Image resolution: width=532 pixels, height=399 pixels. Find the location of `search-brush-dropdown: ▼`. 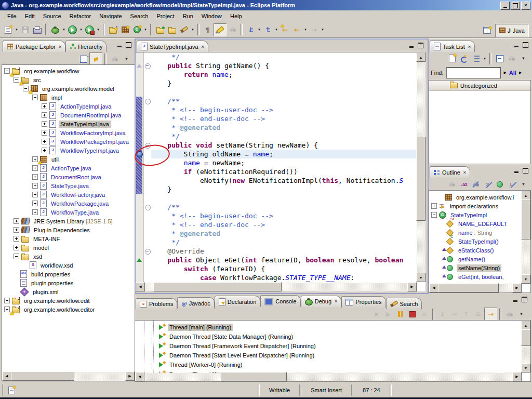

search-brush-dropdown: ▼ is located at coordinates (193, 30).